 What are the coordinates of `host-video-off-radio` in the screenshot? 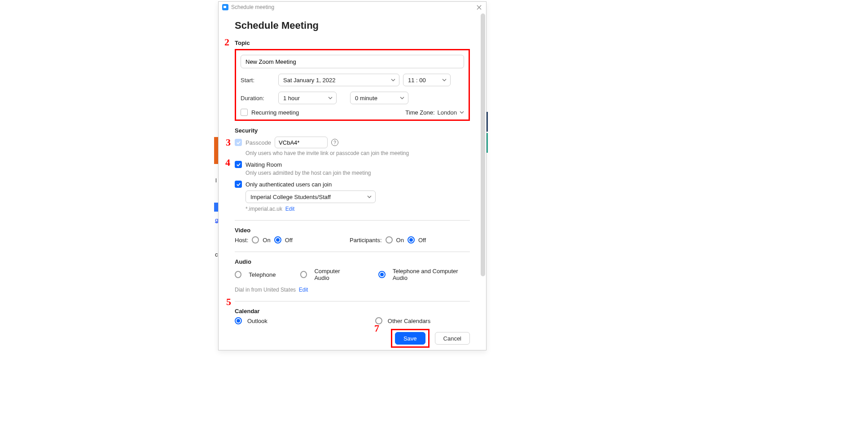 It's located at (278, 240).